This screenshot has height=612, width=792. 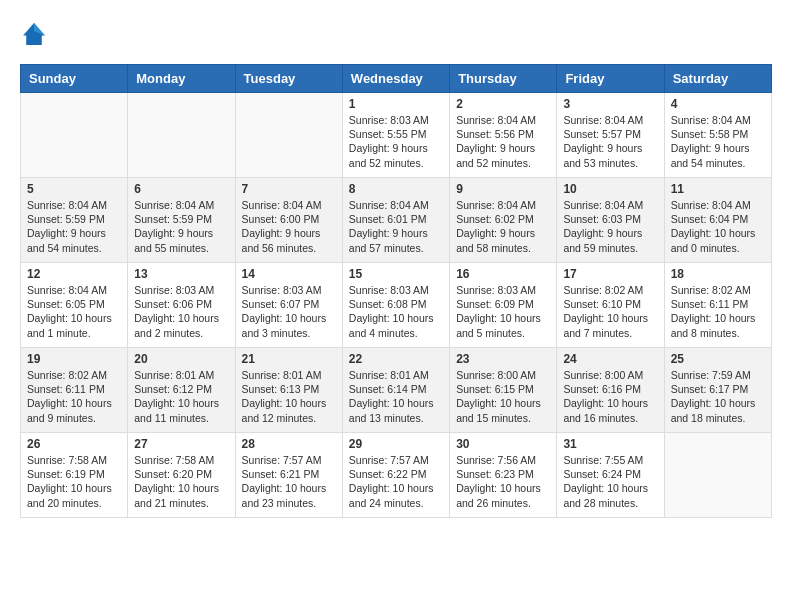 I want to click on calendar-week-row: 19Sunrise: 8:02 AM Sunset: 6:11 PM Dayli…, so click(x=396, y=390).